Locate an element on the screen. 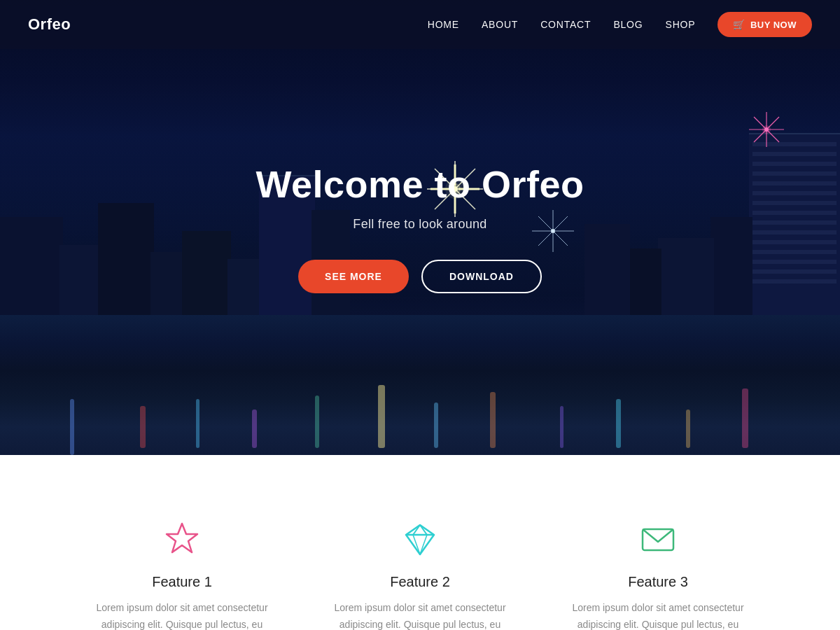 This screenshot has width=840, height=630. hero-content: Welcome to Orfeo Fell free to look aroun… is located at coordinates (420, 228).